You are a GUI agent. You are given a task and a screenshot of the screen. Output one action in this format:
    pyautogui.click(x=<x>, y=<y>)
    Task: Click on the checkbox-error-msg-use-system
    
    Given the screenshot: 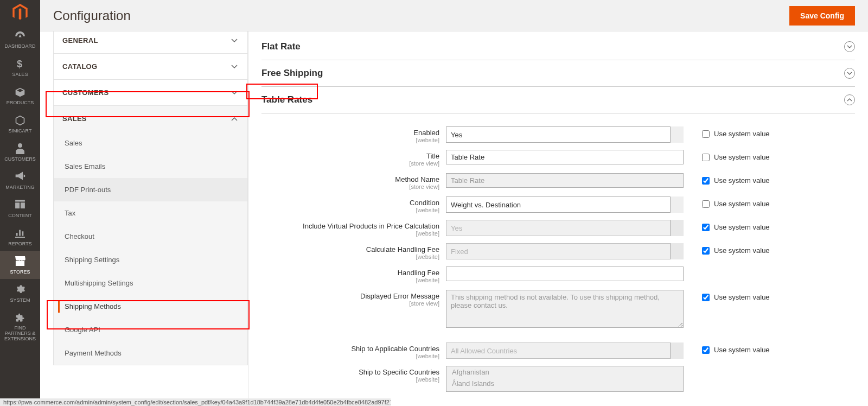 What is the action you would take?
    pyautogui.click(x=706, y=297)
    